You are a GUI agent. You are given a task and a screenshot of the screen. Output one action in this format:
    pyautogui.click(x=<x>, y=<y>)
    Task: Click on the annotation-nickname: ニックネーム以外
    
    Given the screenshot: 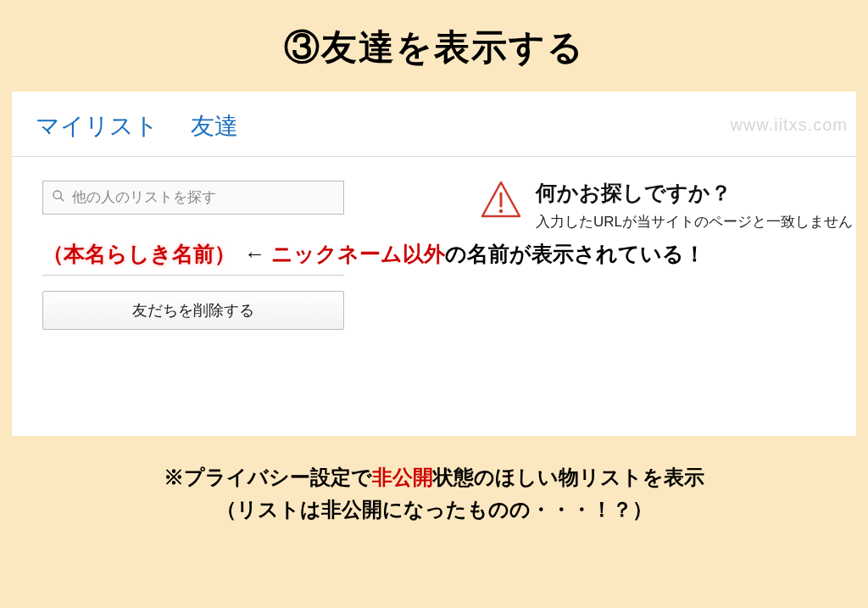 What is the action you would take?
    pyautogui.click(x=358, y=254)
    